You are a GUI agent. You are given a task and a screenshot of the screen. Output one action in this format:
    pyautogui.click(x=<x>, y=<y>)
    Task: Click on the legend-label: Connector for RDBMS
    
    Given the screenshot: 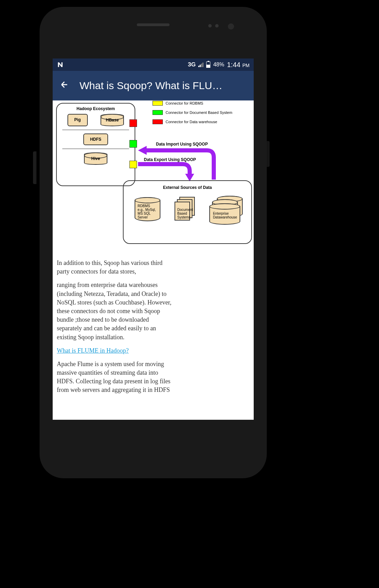 What is the action you would take?
    pyautogui.click(x=185, y=103)
    